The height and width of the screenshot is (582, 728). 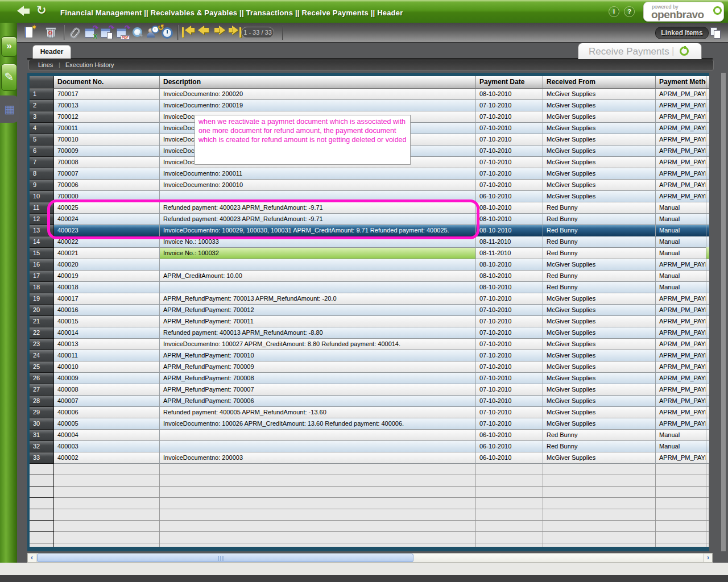 What do you see at coordinates (318, 185) in the screenshot?
I see `description-cell: InvoiceDocumentno: 200010` at bounding box center [318, 185].